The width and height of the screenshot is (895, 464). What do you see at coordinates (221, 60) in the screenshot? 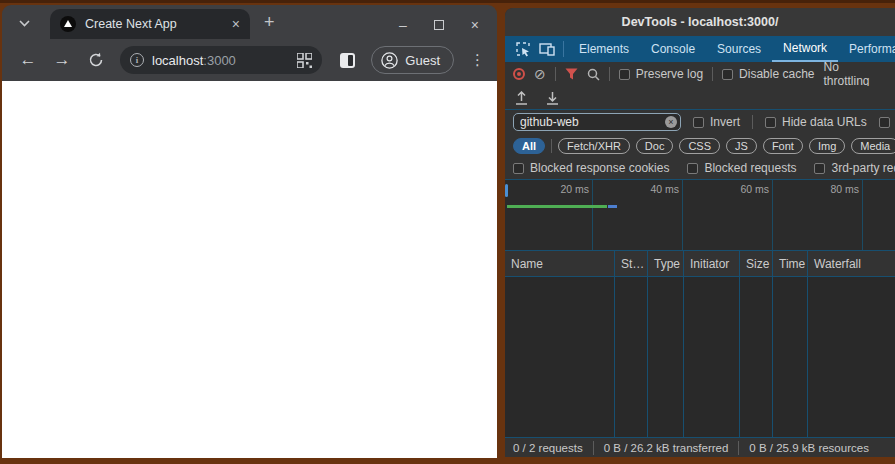
I see `address-bar: i localhost:3000` at bounding box center [221, 60].